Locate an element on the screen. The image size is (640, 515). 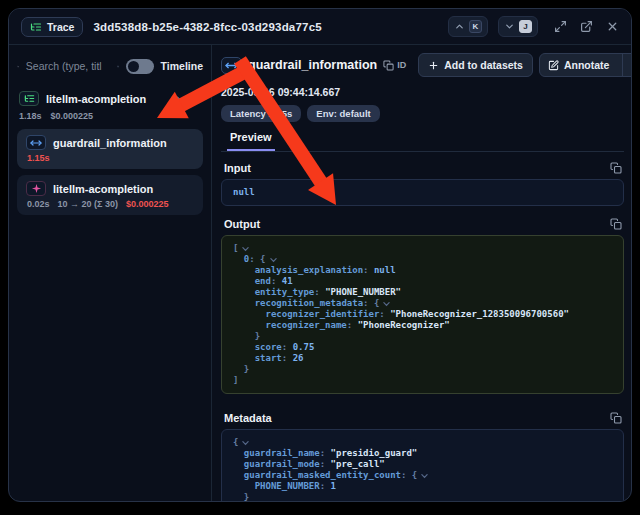
tree-item-metrics: 1.15s is located at coordinates (110, 158).